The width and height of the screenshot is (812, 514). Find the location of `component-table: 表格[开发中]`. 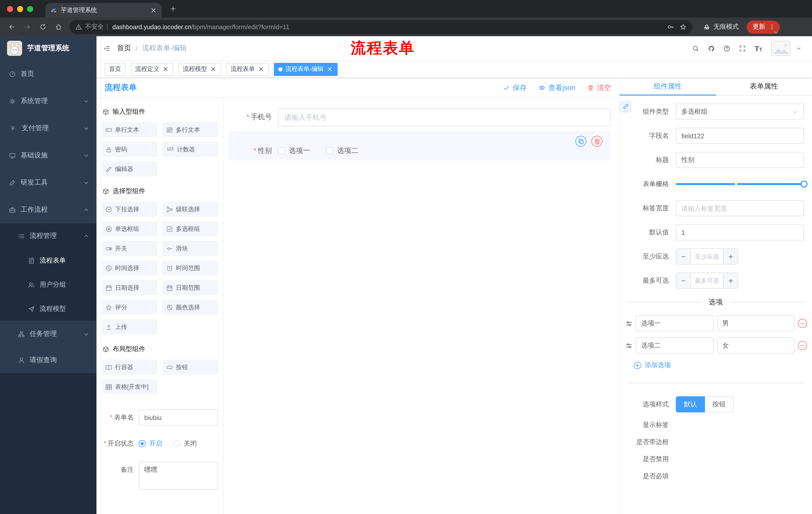

component-table: 表格[开发中] is located at coordinates (129, 387).